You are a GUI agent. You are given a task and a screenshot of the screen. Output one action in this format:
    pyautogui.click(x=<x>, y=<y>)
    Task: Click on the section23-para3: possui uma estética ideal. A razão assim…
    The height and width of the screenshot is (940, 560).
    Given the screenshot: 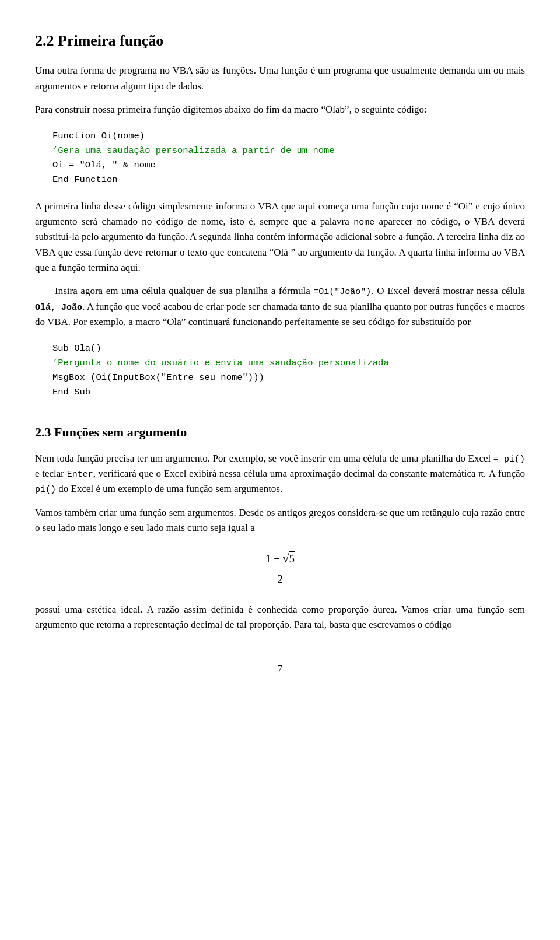 What is the action you would take?
    pyautogui.click(x=280, y=617)
    